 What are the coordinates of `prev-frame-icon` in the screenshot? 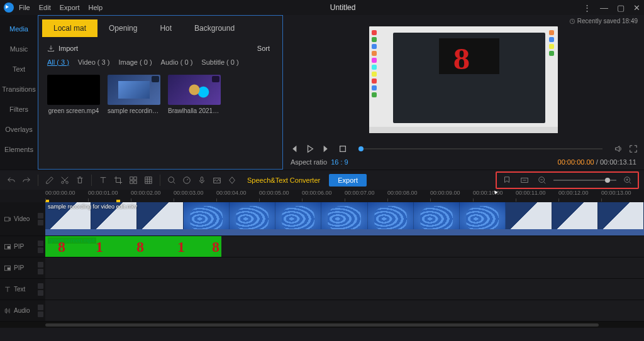 It's located at (294, 149).